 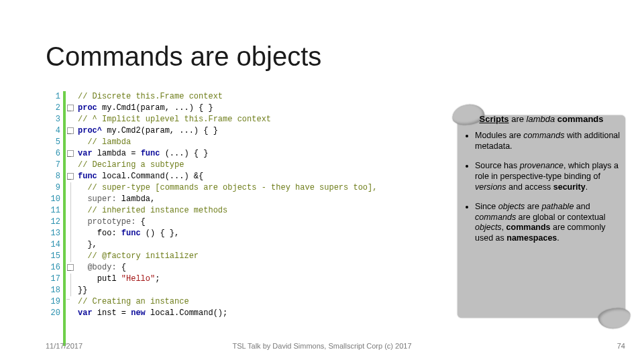 I want to click on code-line: }}, so click(x=258, y=291).